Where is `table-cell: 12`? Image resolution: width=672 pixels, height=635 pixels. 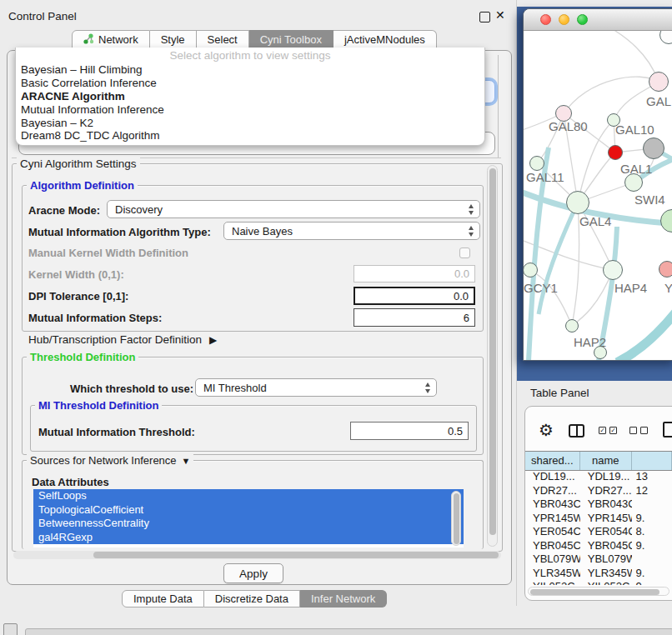
table-cell: 12 is located at coordinates (652, 492).